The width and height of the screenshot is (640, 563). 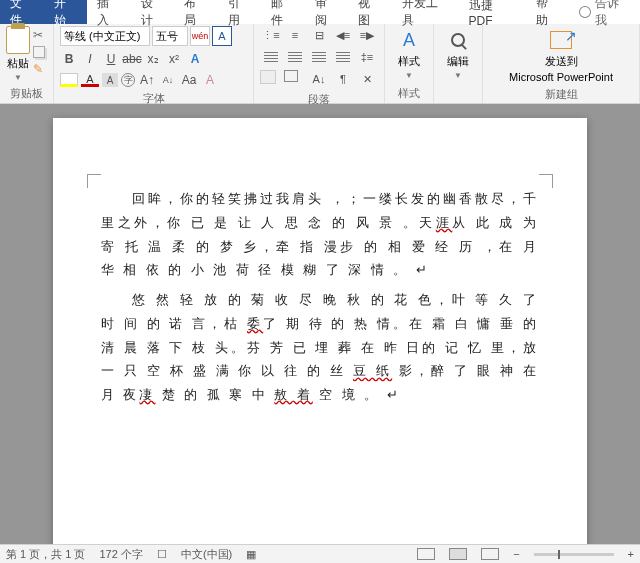 I want to click on p2-text-d: 楚 的 孤 寒 中, so click(x=214, y=395).